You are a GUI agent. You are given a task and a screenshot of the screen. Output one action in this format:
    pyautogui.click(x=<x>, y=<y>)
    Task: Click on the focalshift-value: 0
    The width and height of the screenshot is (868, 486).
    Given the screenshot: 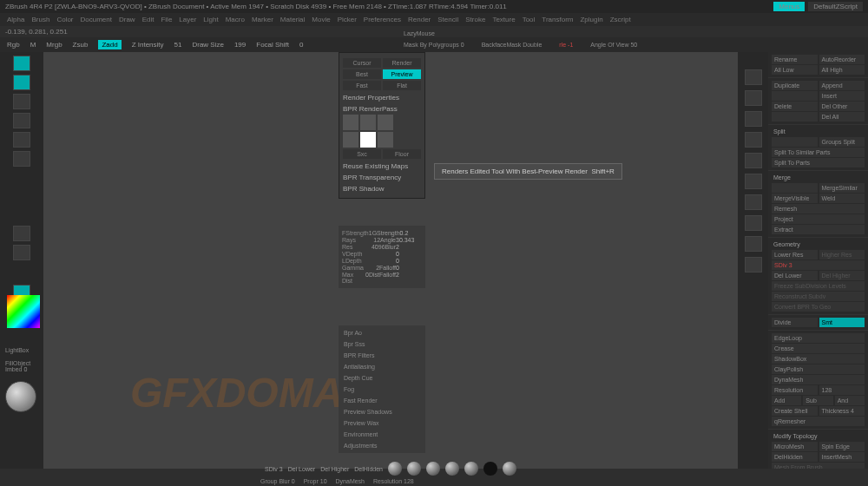 What is the action you would take?
    pyautogui.click(x=301, y=45)
    